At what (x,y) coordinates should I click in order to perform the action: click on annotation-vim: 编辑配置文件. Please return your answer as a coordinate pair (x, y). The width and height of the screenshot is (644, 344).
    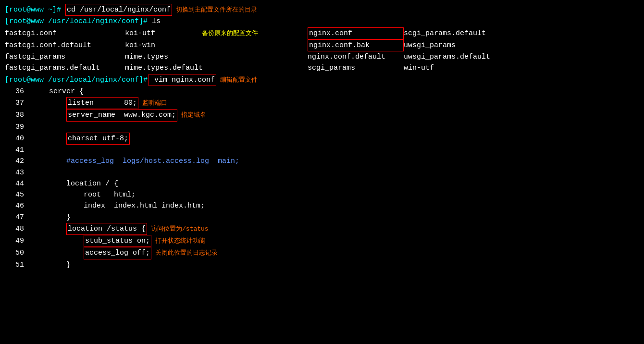
    Looking at the image, I should click on (239, 80).